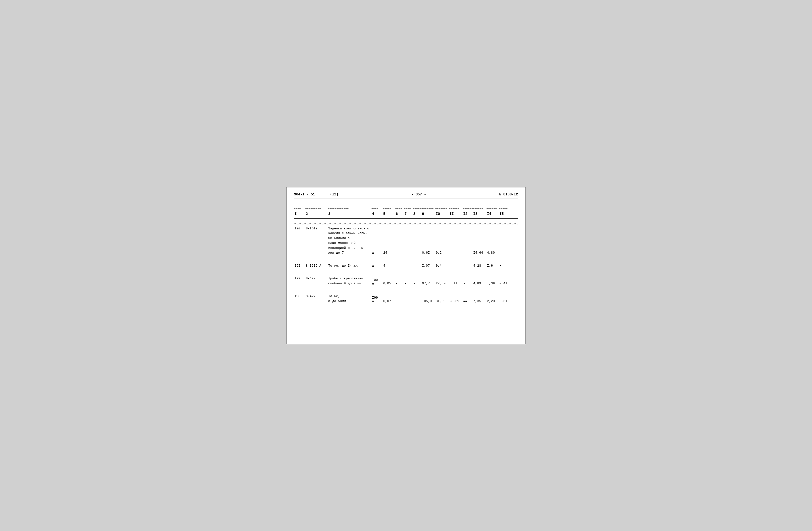  Describe the element at coordinates (300, 228) in the screenshot. I see `row-id: I90` at that location.